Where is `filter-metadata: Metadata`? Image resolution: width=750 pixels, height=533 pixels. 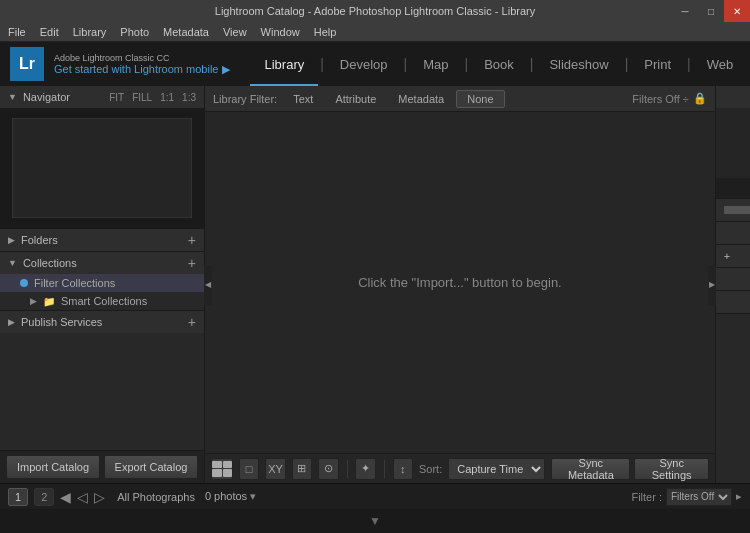 filter-metadata: Metadata is located at coordinates (421, 99).